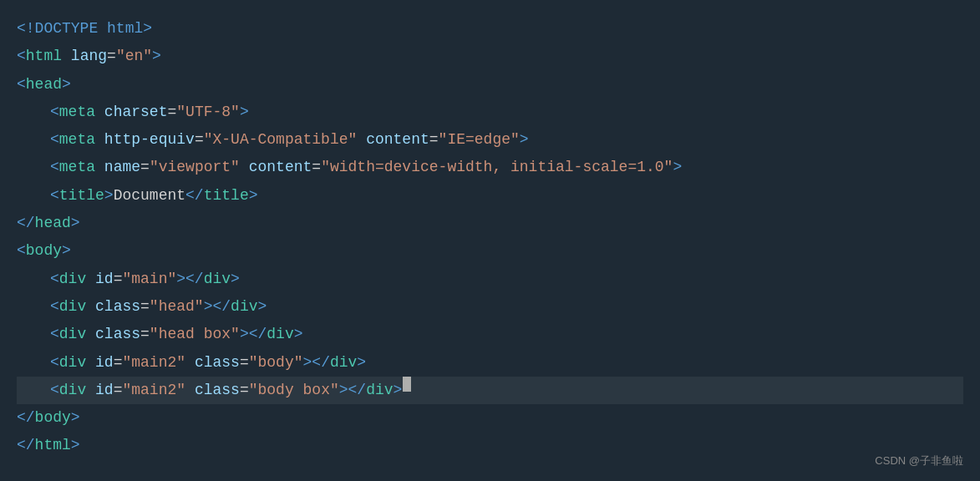 Image resolution: width=980 pixels, height=481 pixels. Describe the element at coordinates (82, 195) in the screenshot. I see `tag-token: title` at that location.